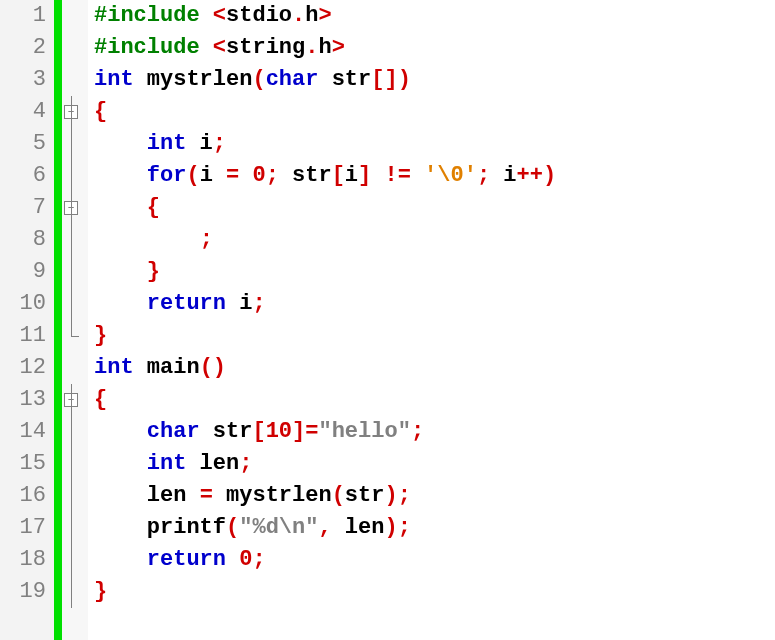 Image resolution: width=775 pixels, height=640 pixels. I want to click on token: ,, so click(331, 528).